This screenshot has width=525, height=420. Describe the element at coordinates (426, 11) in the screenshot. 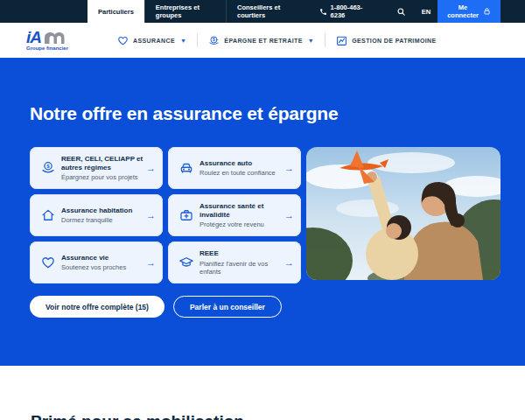

I see `language-toggle: EN` at that location.